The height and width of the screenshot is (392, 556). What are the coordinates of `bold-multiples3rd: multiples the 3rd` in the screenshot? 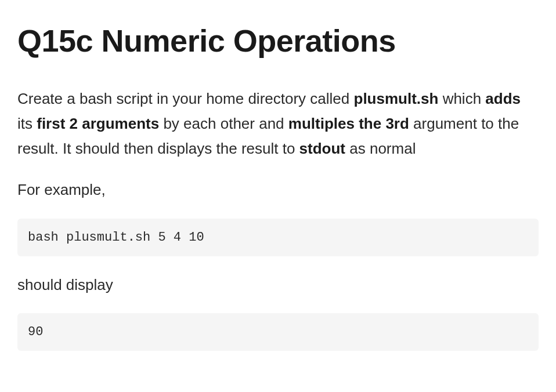 It's located at (349, 124).